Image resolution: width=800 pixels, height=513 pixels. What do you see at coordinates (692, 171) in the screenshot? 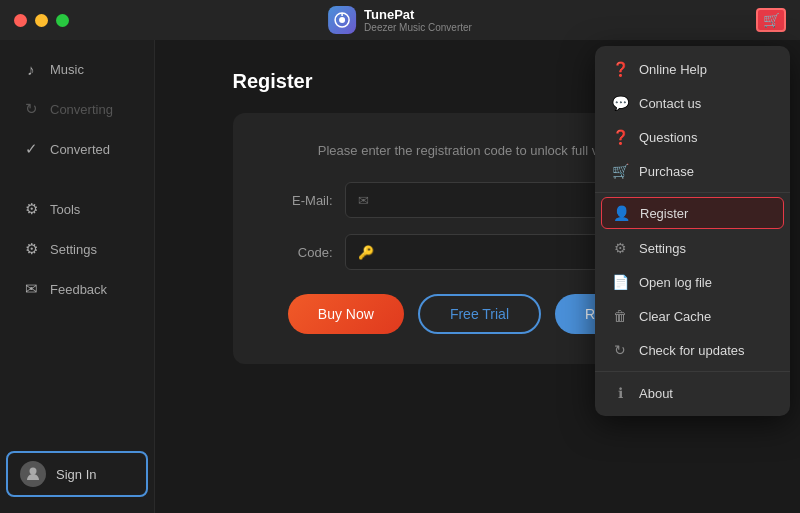
I see `menu-item-purchase: 🛒 Purchase` at bounding box center [692, 171].